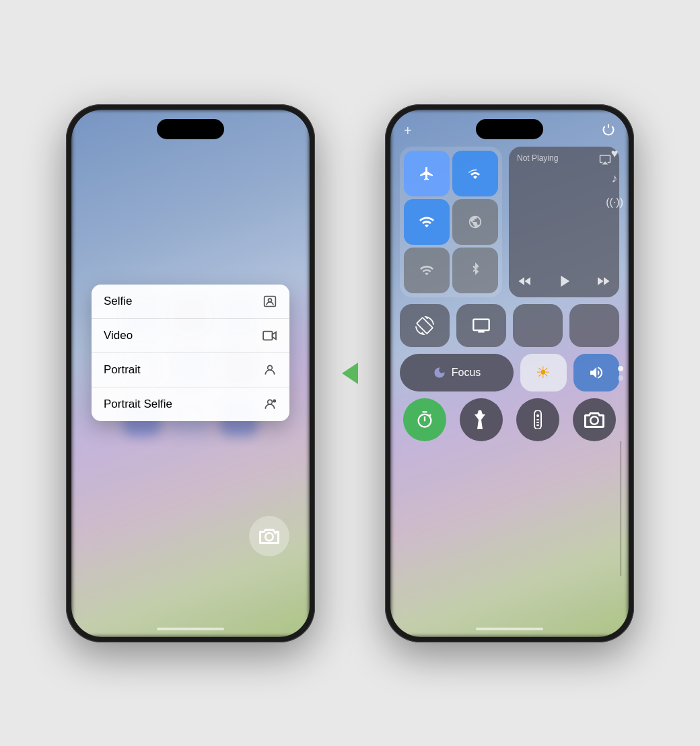 The height and width of the screenshot is (746, 700). What do you see at coordinates (190, 336) in the screenshot?
I see `menu-item-video: Video` at bounding box center [190, 336].